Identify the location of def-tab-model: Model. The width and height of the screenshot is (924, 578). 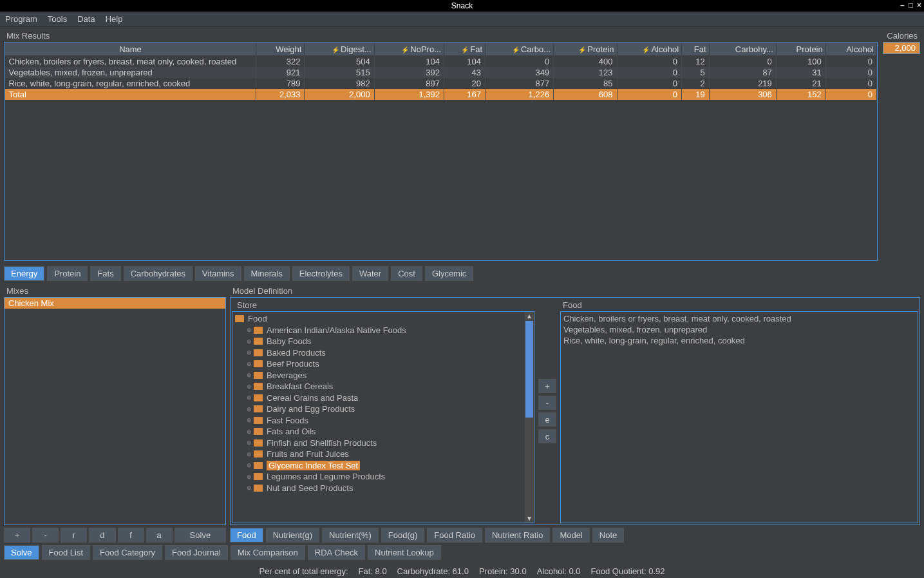
(570, 535).